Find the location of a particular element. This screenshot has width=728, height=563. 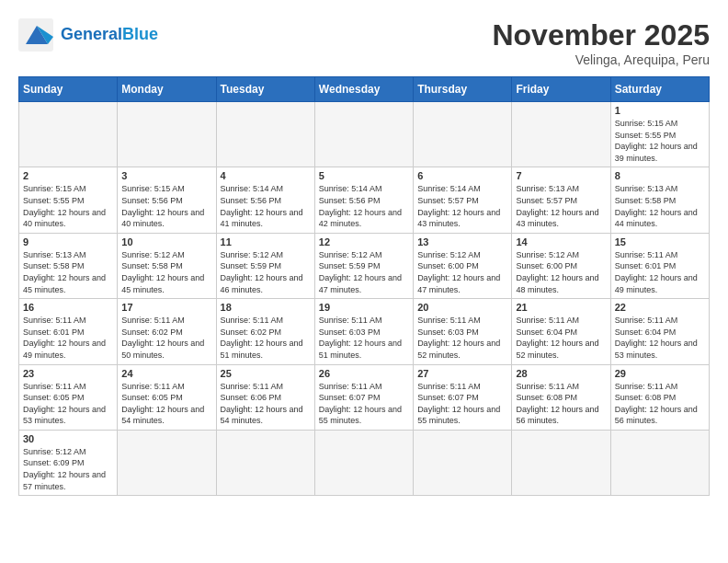

calendar-week-row: 16Sunrise: 5:11 AM Sunset: 6:01 PM Dayli… is located at coordinates (364, 331).